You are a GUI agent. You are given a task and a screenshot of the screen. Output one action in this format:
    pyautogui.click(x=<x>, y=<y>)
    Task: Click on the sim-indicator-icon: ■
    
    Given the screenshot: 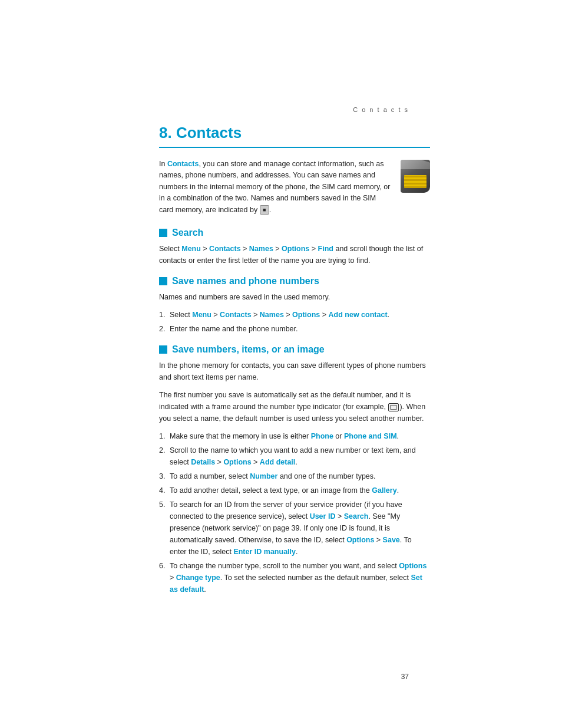 What is the action you would take?
    pyautogui.click(x=265, y=210)
    